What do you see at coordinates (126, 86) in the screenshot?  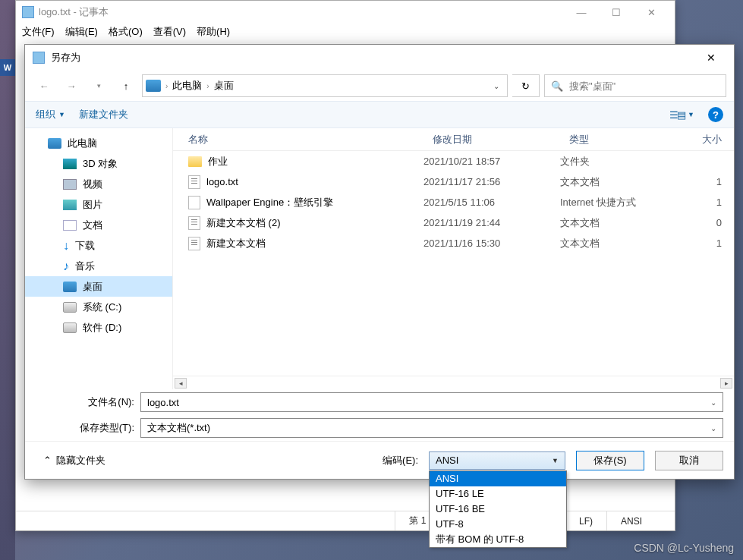 I see `up-button: ↑` at bounding box center [126, 86].